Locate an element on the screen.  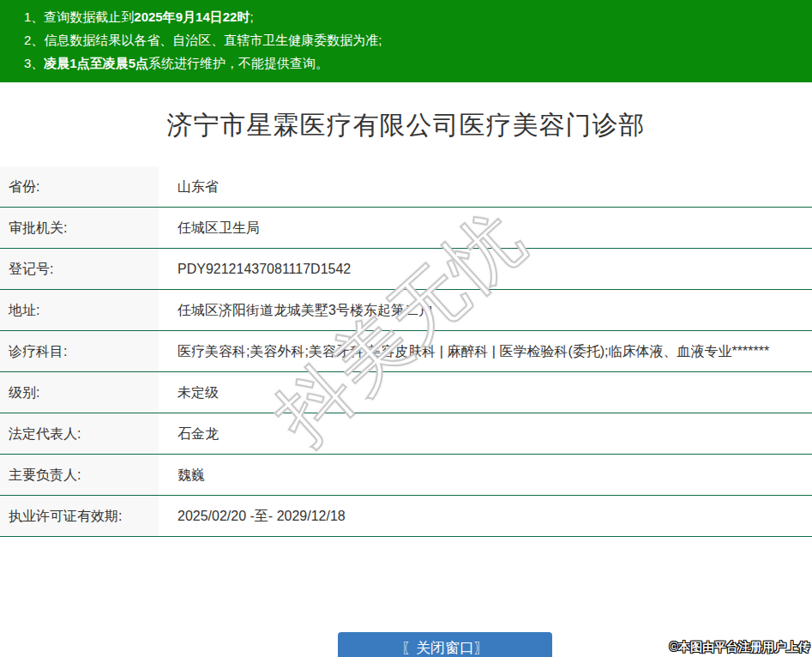
row-value: 2025/02/20 -至- 2029/12/18 is located at coordinates (485, 516).